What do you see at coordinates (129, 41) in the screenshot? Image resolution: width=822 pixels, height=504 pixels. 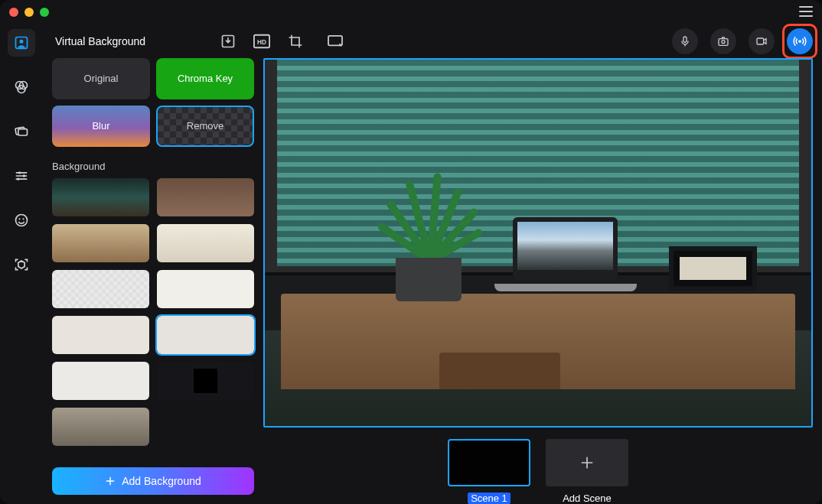 I see `panel-title: Virtual Background` at bounding box center [129, 41].